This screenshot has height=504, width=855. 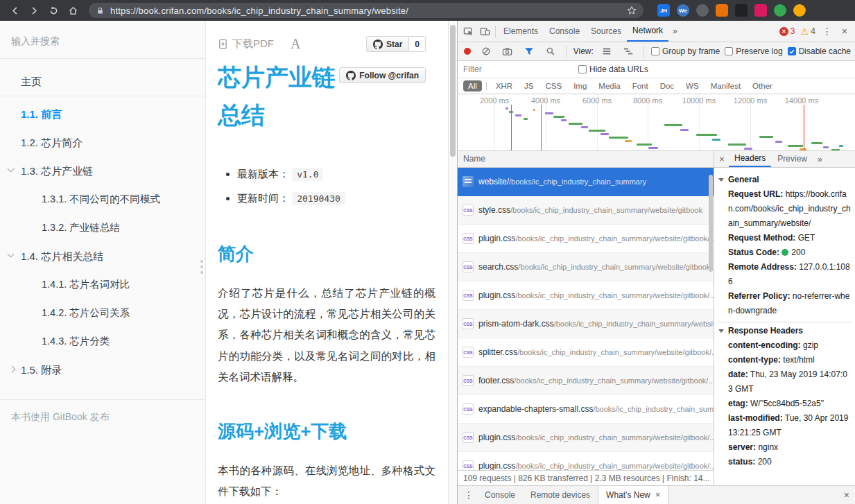 What do you see at coordinates (633, 495) in the screenshot?
I see `drawer-tab-whats-new: What's New ×` at bounding box center [633, 495].